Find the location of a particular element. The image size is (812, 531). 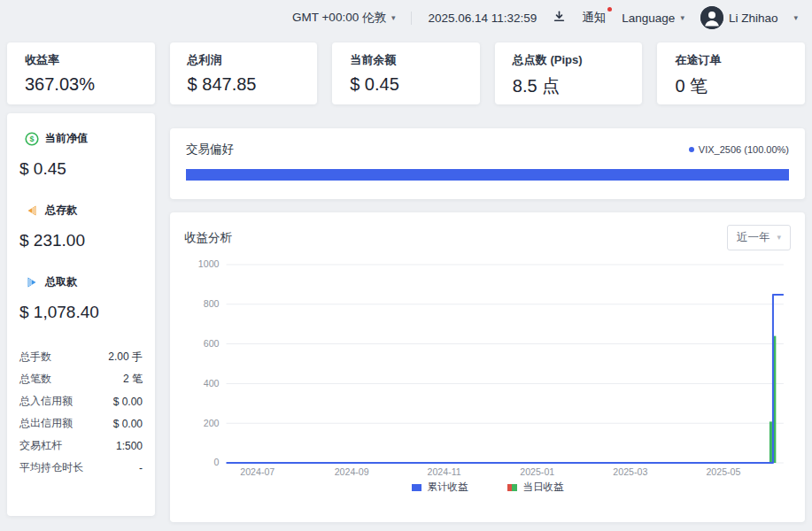

stat-value: 0 笔 is located at coordinates (731, 87).